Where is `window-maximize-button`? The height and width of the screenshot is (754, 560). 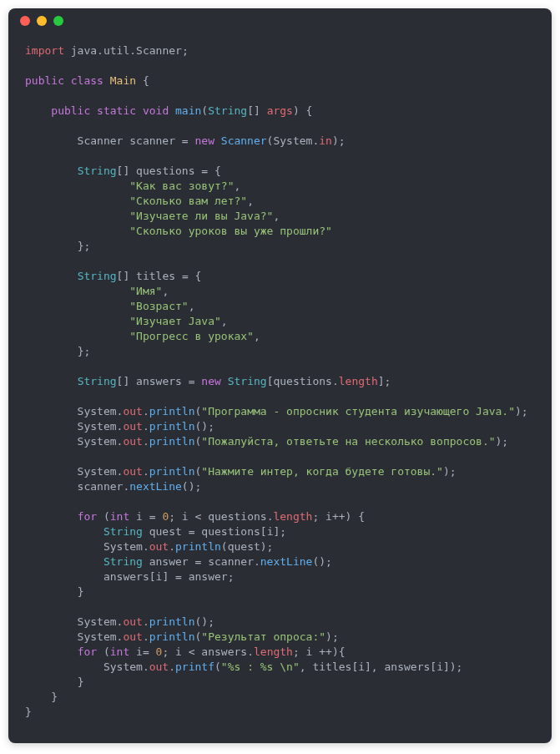 window-maximize-button is located at coordinates (58, 21).